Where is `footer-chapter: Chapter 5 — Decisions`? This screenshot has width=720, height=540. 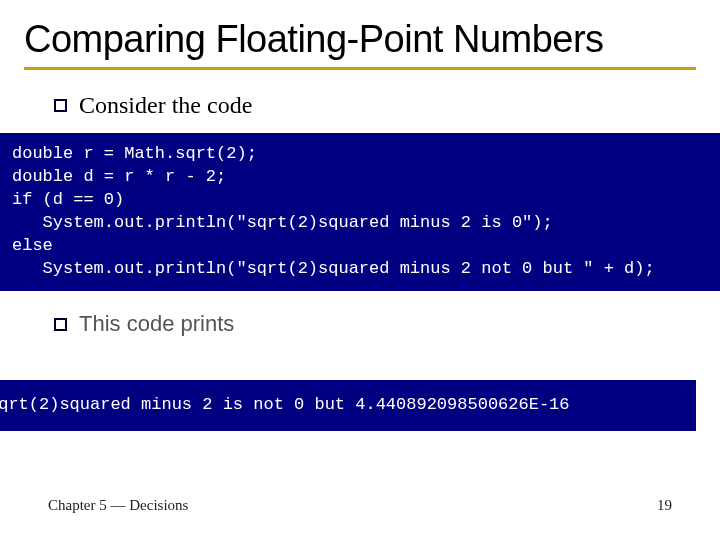
footer-chapter: Chapter 5 — Decisions is located at coordinates (118, 506).